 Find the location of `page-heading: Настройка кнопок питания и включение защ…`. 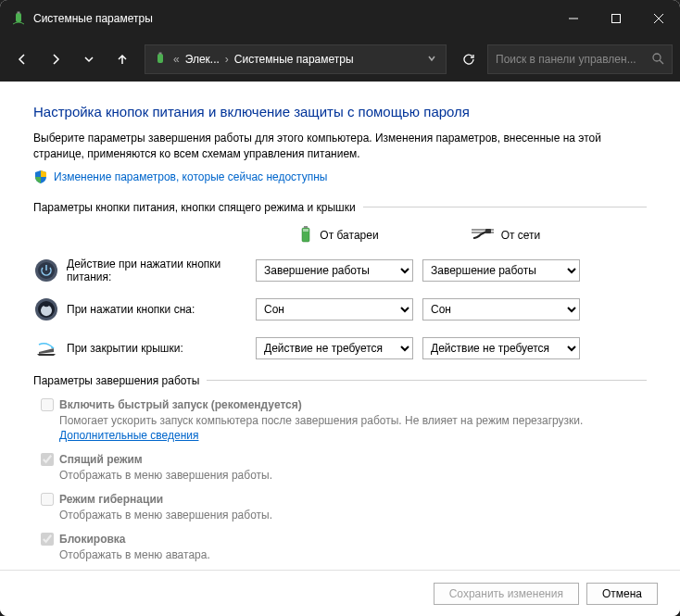

page-heading: Настройка кнопок питания и включение защ… is located at coordinates (340, 111).